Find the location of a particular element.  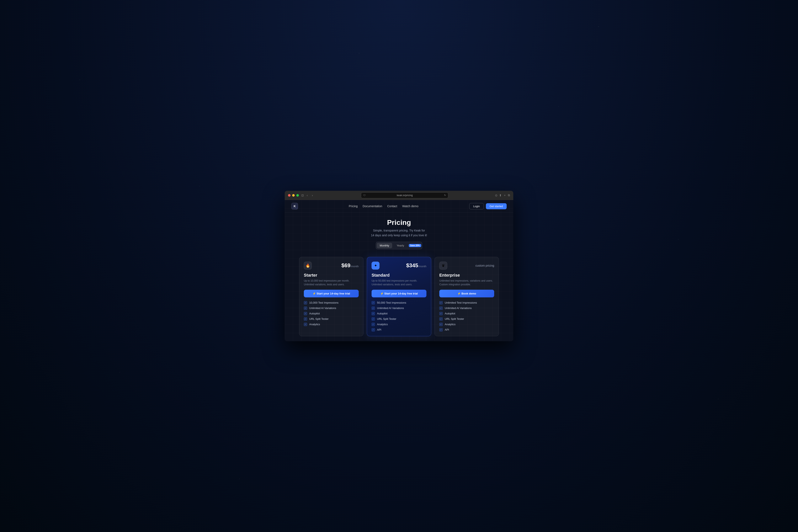

navigation: K Pricing Documentation Contact Watch de… is located at coordinates (399, 206).